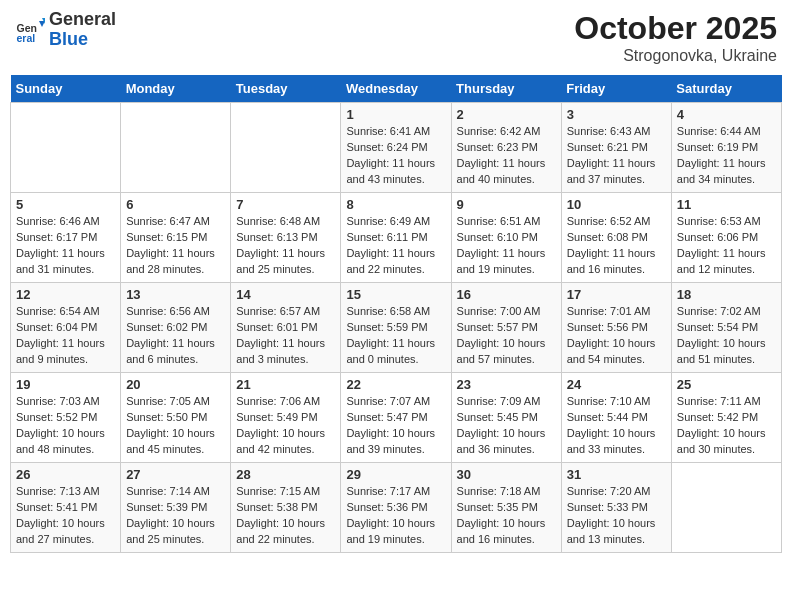 This screenshot has height=612, width=792. Describe the element at coordinates (396, 328) in the screenshot. I see `calendar-cell: 15Sunrise: 6:58 AM Sunset: 5:59 PM Dayli…` at that location.